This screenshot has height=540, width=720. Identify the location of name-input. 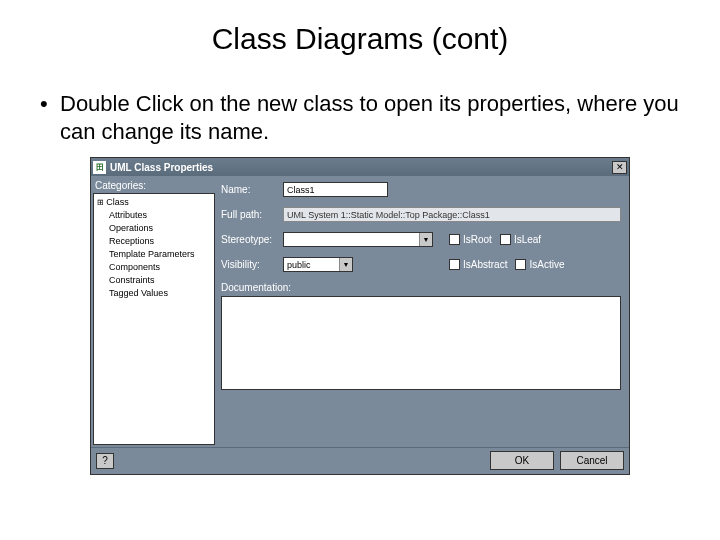
(336, 190).